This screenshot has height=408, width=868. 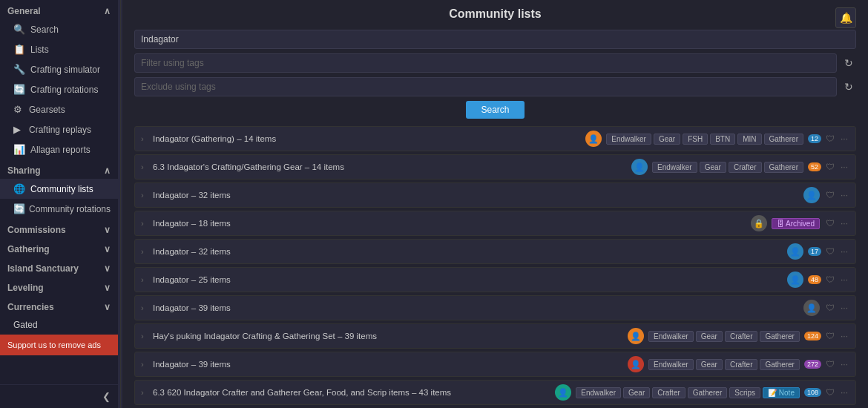 What do you see at coordinates (59, 209) in the screenshot?
I see `sidebar-item-community-rot: 🔄 Community rotations` at bounding box center [59, 209].